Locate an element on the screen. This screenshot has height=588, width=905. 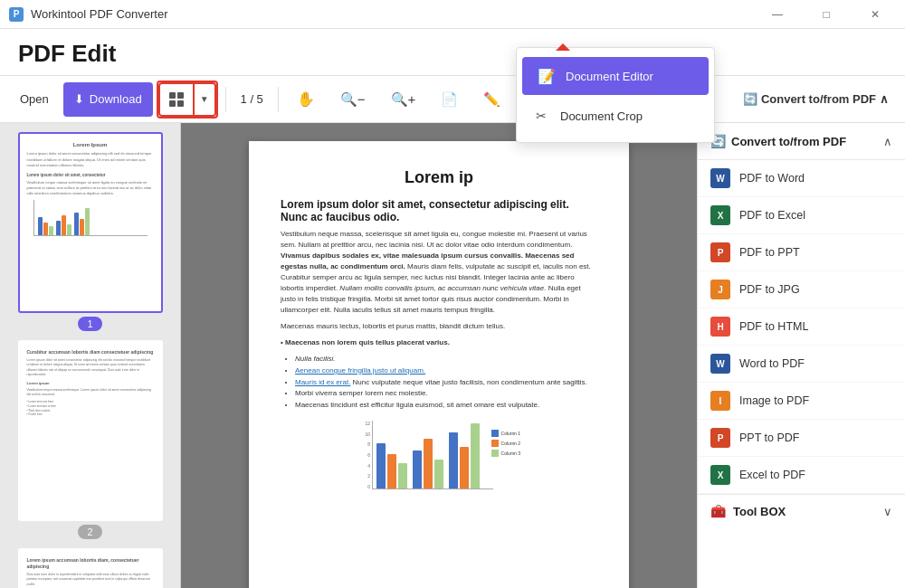
view-mode-dropdown-button: ▼ is located at coordinates (205, 100).